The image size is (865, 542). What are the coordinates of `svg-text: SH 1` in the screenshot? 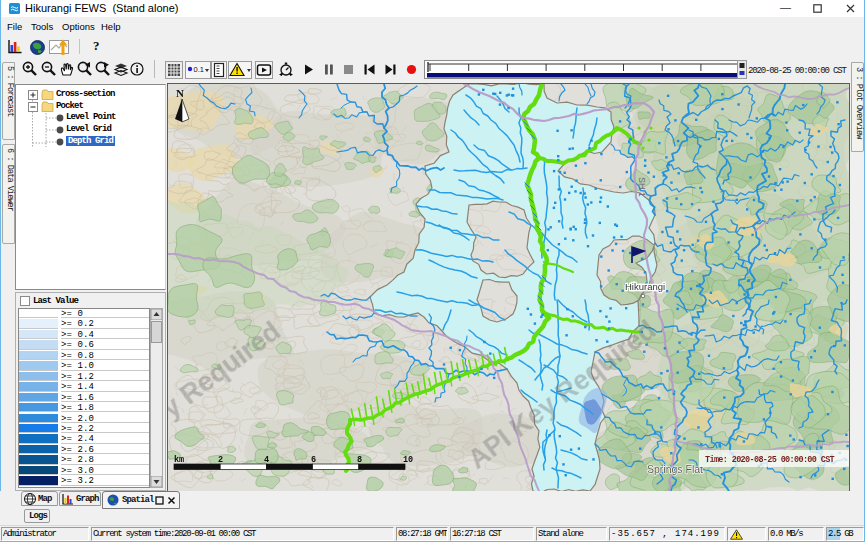 It's located at (642, 187).